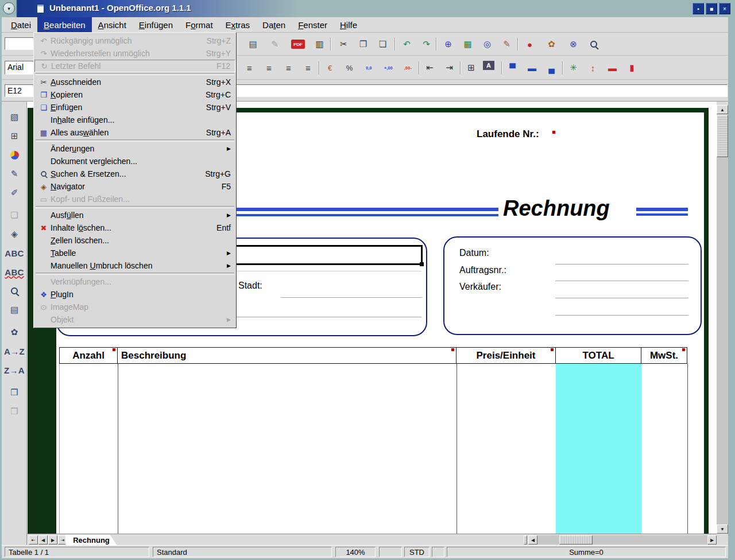 This screenshot has height=560, width=735. What do you see at coordinates (14, 155) in the screenshot?
I see `insert-object-icon` at bounding box center [14, 155].